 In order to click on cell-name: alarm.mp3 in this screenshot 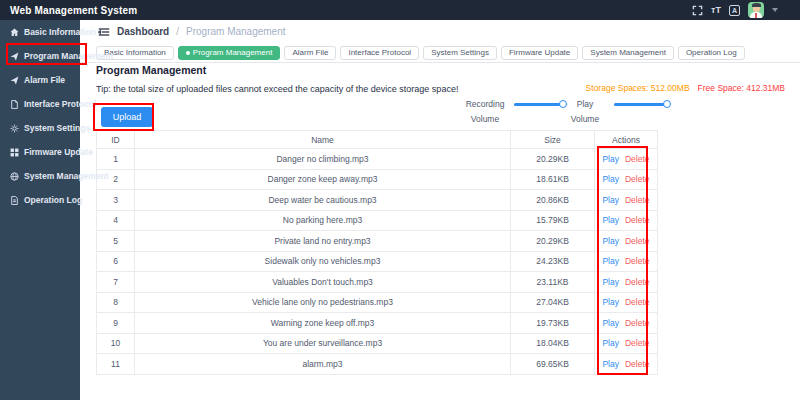, I will do `click(323, 364)`.